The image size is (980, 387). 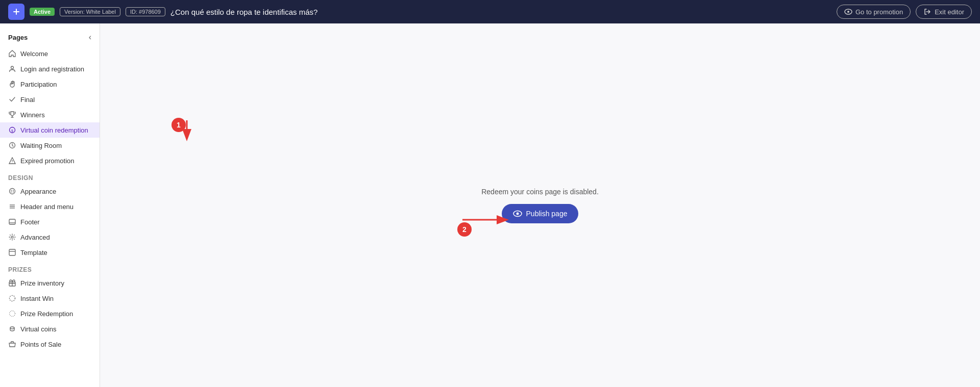 I want to click on eye-icon, so click(x=848, y=12).